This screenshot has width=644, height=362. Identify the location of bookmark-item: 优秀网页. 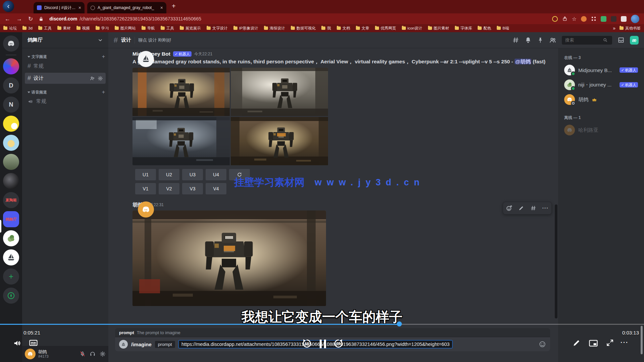
(386, 28).